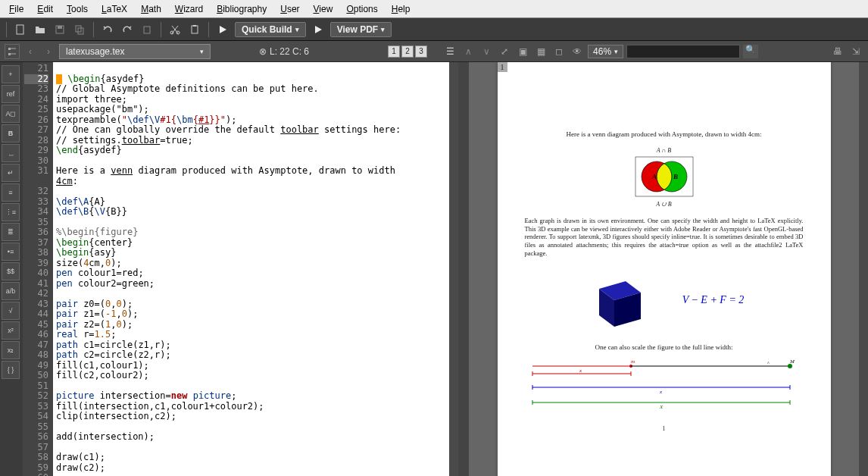  What do you see at coordinates (11, 74) in the screenshot?
I see `part-icon: +` at bounding box center [11, 74].